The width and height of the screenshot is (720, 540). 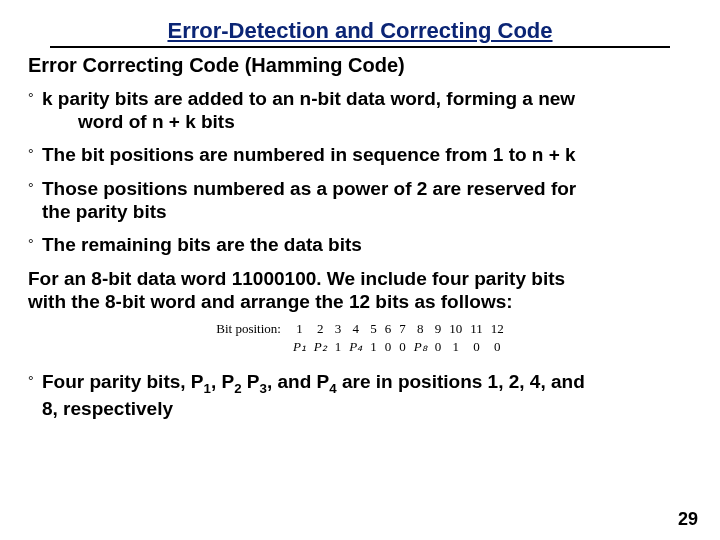 I want to click on table-label: Bit position:, so click(x=250, y=329).